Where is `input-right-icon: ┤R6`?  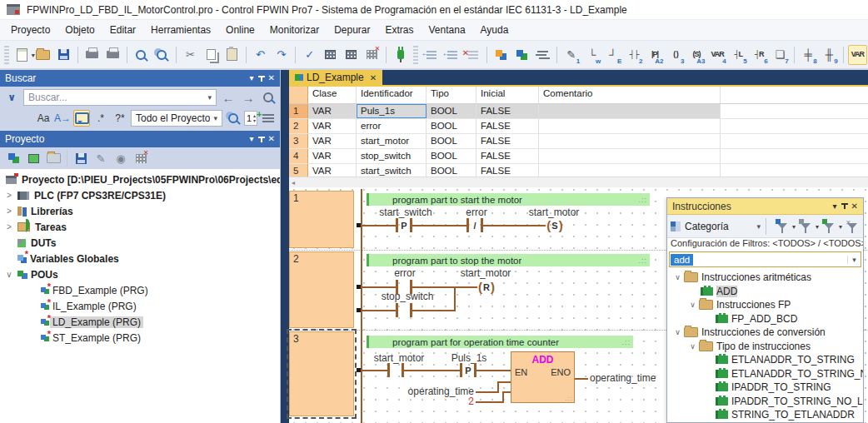
input-right-icon: ┤R6 is located at coordinates (760, 55).